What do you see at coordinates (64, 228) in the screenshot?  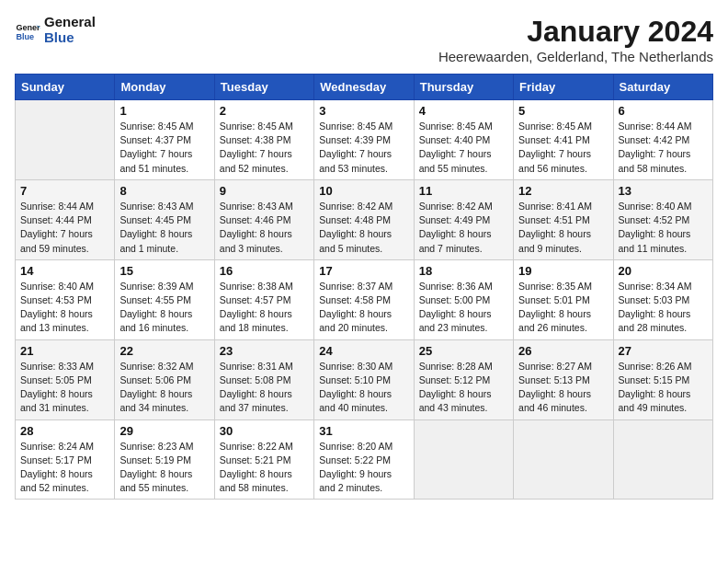 I see `day-info: Sunrise: 8:44 AMSunset: 4:44 PMDaylight:…` at bounding box center [64, 228].